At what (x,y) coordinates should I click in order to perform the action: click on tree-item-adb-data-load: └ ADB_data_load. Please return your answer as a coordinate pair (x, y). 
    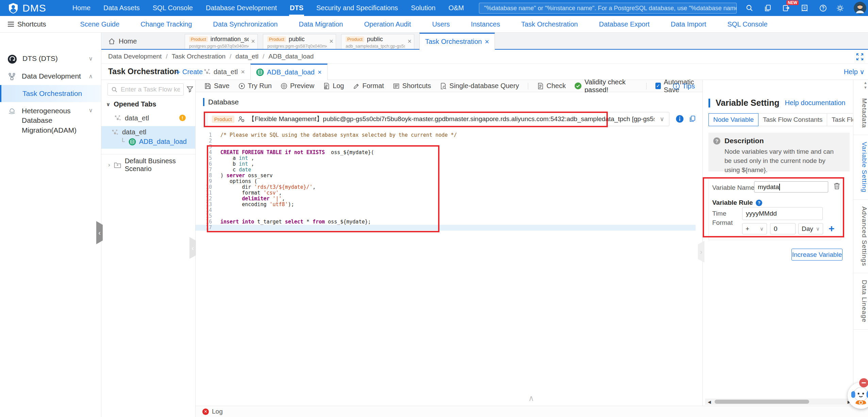
    Looking at the image, I should click on (148, 141).